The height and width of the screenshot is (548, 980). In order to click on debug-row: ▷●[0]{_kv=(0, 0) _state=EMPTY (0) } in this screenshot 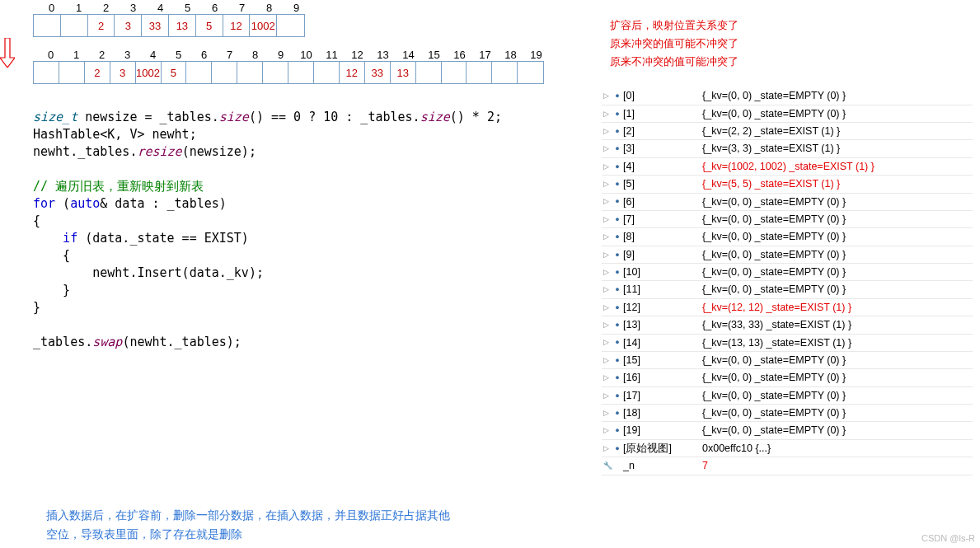, I will do `click(787, 96)`.